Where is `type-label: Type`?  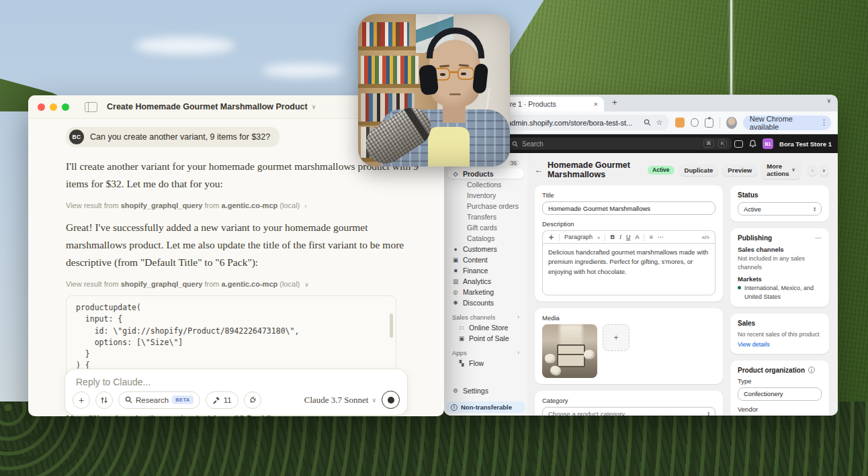
type-label: Type is located at coordinates (779, 381).